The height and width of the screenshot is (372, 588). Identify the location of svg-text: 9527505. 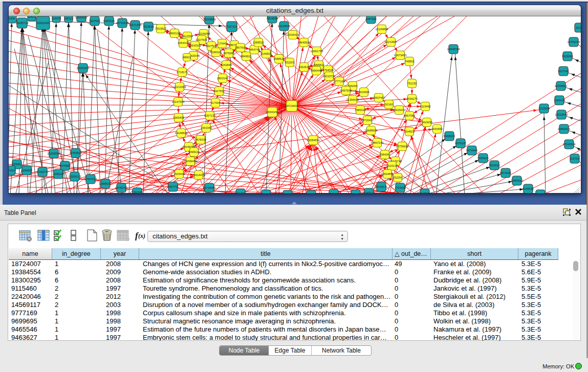
(211, 46).